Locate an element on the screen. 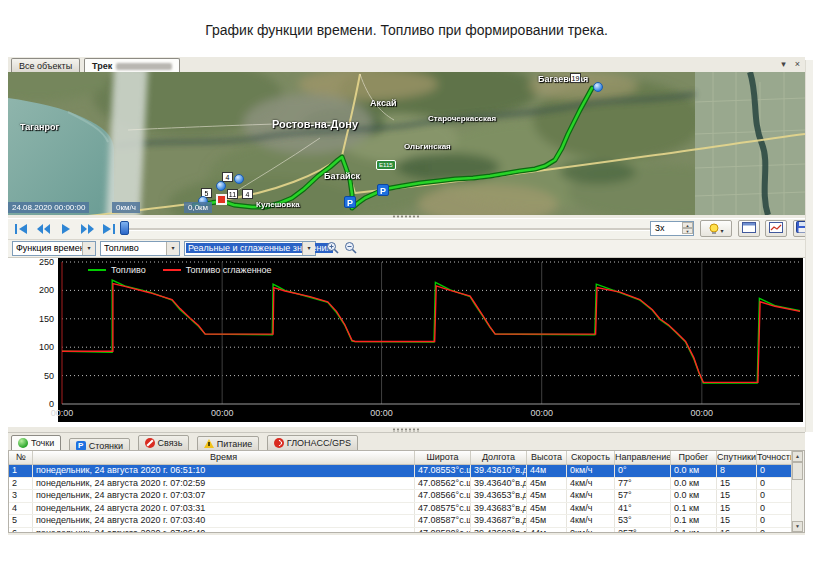 The width and height of the screenshot is (813, 563). tab-connection: Связь is located at coordinates (164, 443).